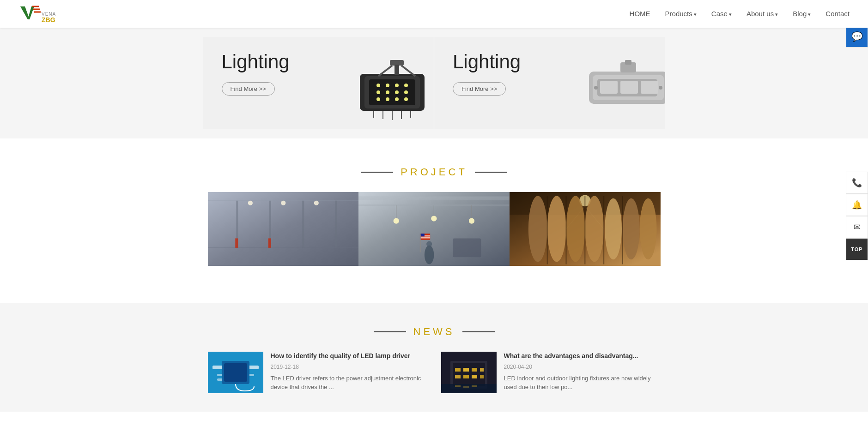 Image resolution: width=868 pixels, height=432 pixels. I want to click on news-card-2-excerpt: LED indoor and outdoor lighting fixtures…, so click(582, 383).